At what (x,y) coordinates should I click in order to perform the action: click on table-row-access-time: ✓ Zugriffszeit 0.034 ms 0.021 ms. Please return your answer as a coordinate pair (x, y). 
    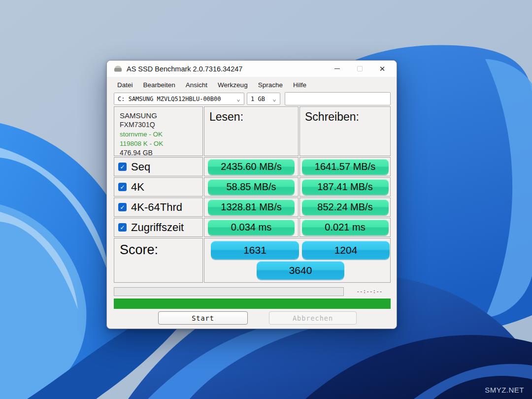
    Looking at the image, I should click on (252, 228).